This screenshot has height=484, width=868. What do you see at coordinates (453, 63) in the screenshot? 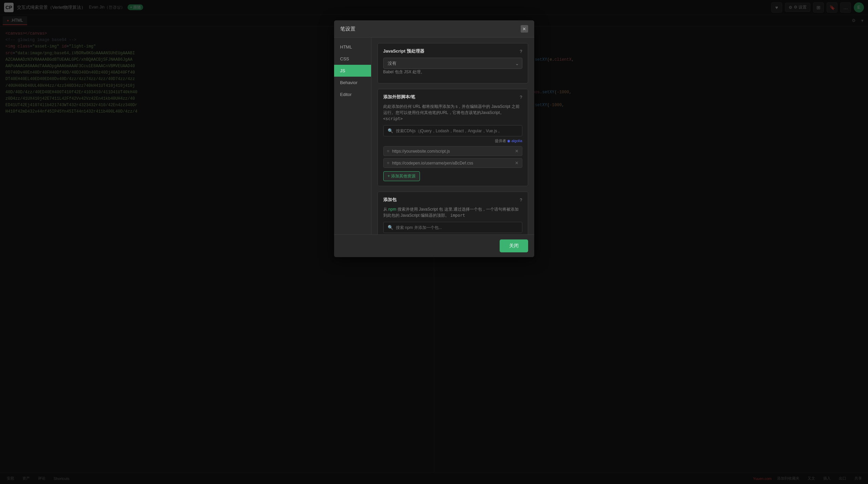
I see `preprocessor-select-wrapper: 没有 Babel TypeScript CoffeeScript ⌄` at bounding box center [453, 63].